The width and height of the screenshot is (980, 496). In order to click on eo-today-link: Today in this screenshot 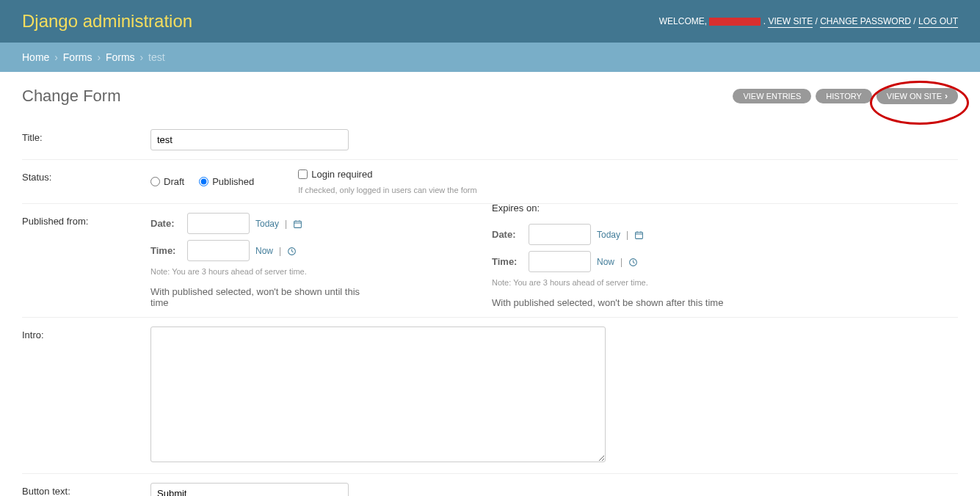, I will do `click(609, 235)`.